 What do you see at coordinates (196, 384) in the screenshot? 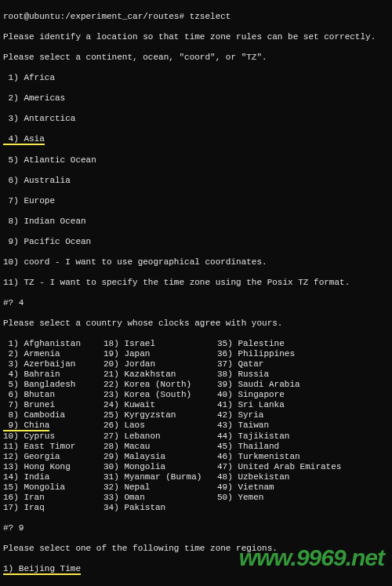
I see `country-row: 5) Bangladesh22) Korea (North)39) Saudi …` at bounding box center [196, 384].